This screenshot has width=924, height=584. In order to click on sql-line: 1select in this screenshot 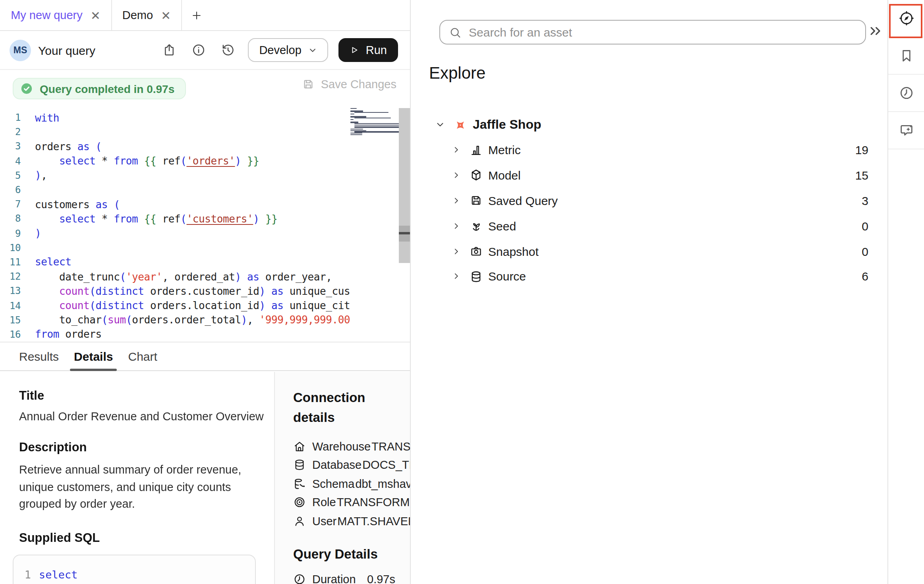, I will do `click(134, 574)`.